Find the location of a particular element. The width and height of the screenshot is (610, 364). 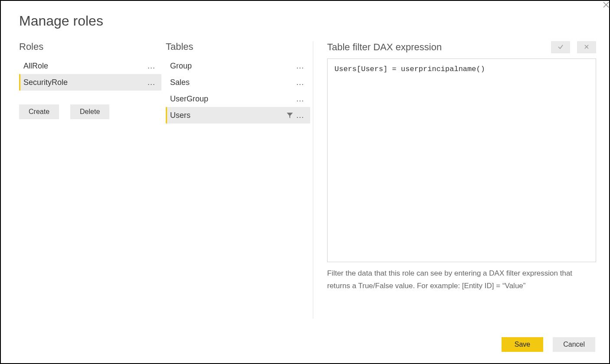

filter-icon is located at coordinates (290, 115).